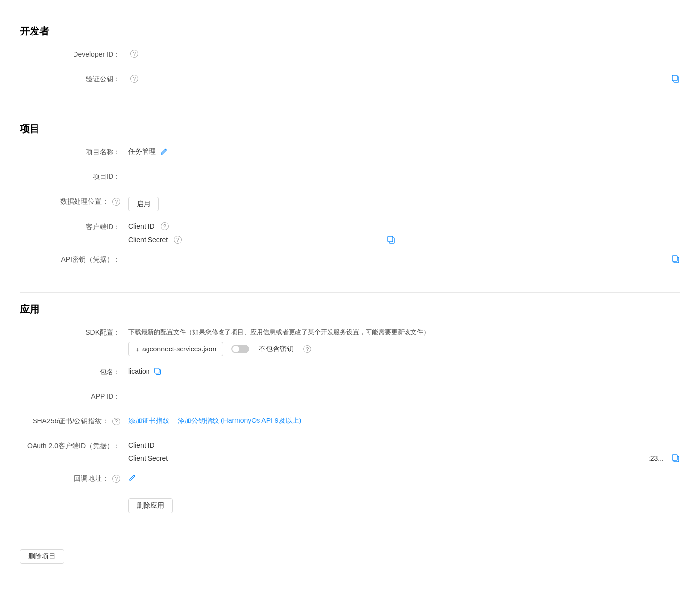  What do you see at coordinates (178, 240) in the screenshot?
I see `project-client-secret-help-icon: ?` at bounding box center [178, 240].